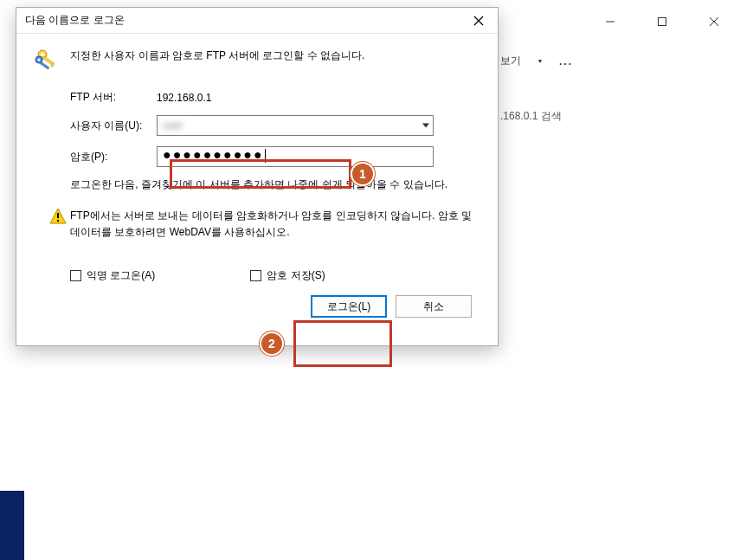  What do you see at coordinates (287, 275) in the screenshot?
I see `save-password-checkbox: 암호 저장(S)` at bounding box center [287, 275].